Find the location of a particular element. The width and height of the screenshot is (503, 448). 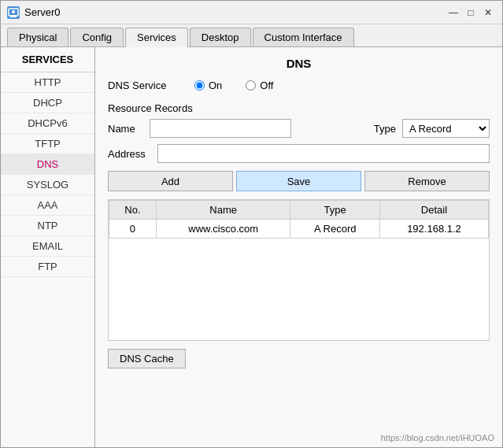

tab-bar: Physical Config Services Desktop Custom … is located at coordinates (252, 36).